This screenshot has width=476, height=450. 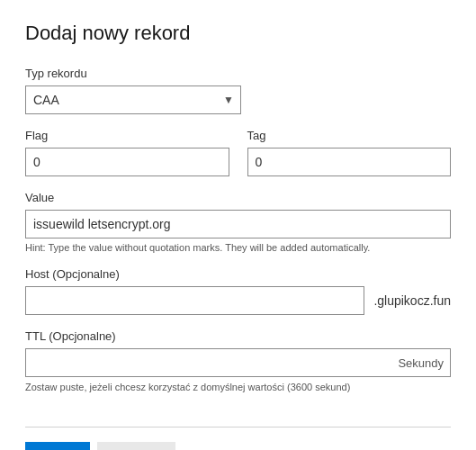 I want to click on cancel-button: Anuluj, so click(x=137, y=446).